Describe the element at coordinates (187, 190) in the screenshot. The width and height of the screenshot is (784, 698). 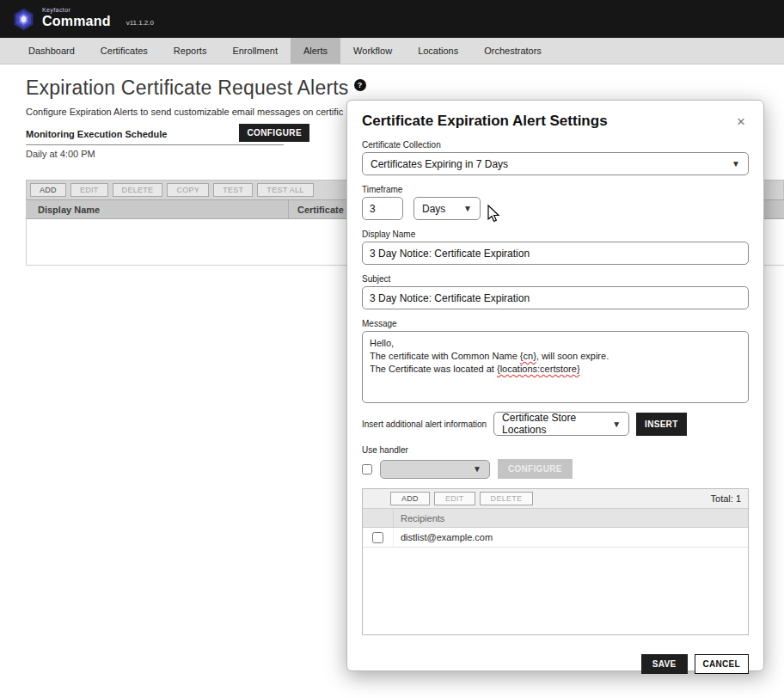
I see `copy-button: COPY` at that location.